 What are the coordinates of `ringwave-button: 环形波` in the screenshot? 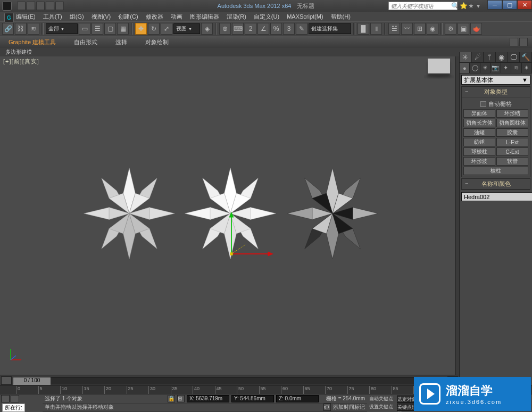 It's located at (479, 161).